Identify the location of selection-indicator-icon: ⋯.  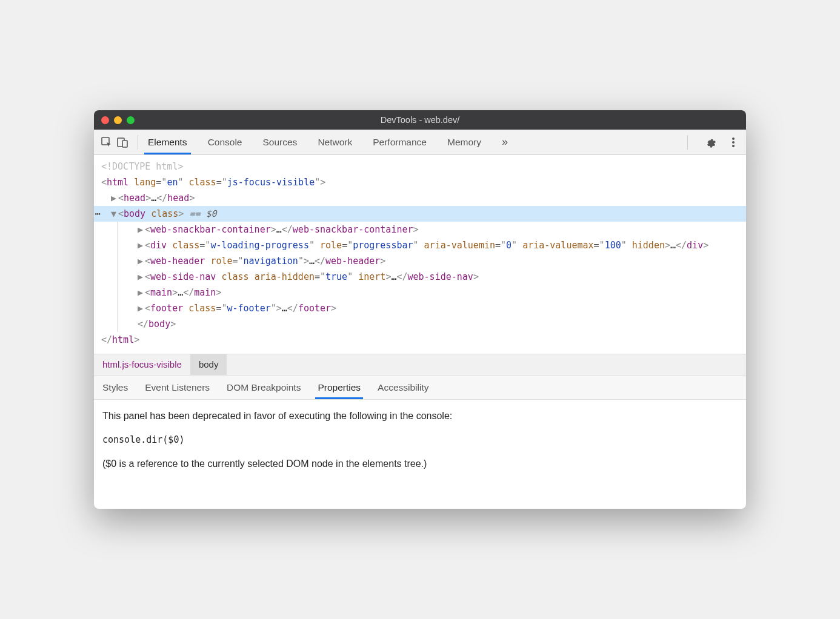
(98, 214).